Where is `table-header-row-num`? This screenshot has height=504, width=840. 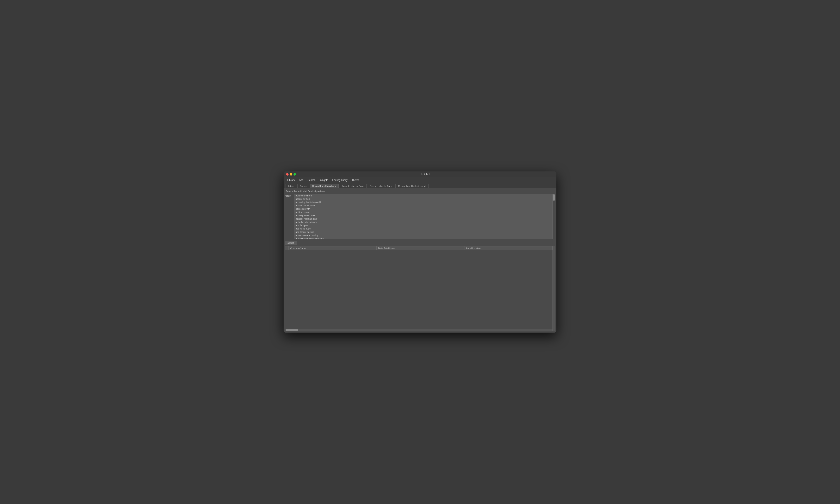
table-header-row-num is located at coordinates (287, 249).